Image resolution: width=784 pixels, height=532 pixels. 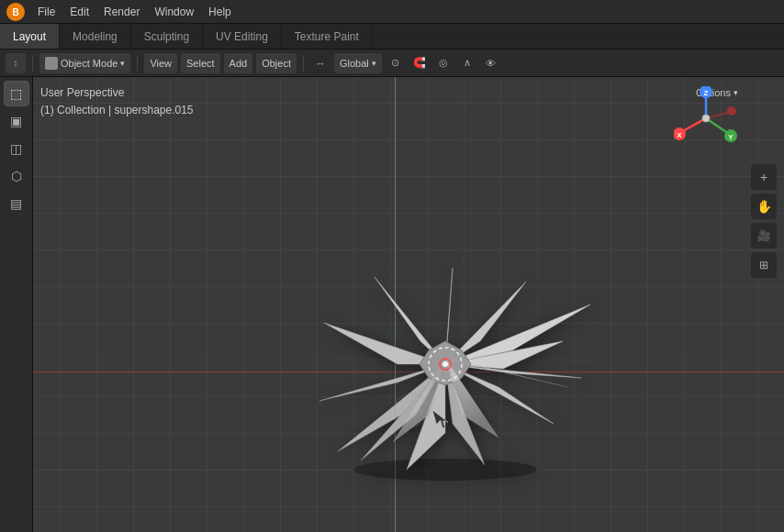 I want to click on tab-modeling: Modeling, so click(x=95, y=37).